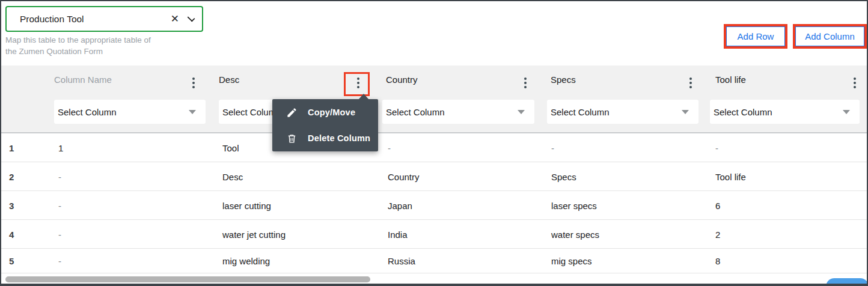 The width and height of the screenshot is (868, 286). Describe the element at coordinates (434, 261) in the screenshot. I see `table-row: 5 - mig welding Russia mig specs 8` at that location.